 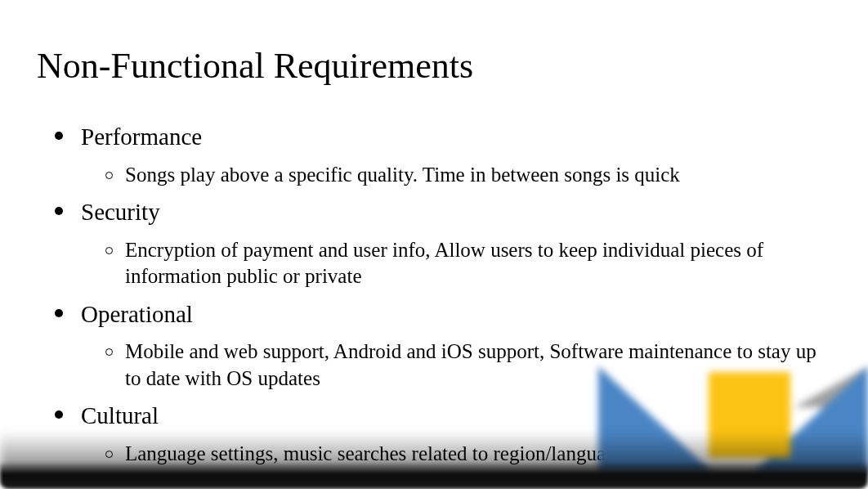 What do you see at coordinates (456, 315) in the screenshot?
I see `item-label: Operational` at bounding box center [456, 315].